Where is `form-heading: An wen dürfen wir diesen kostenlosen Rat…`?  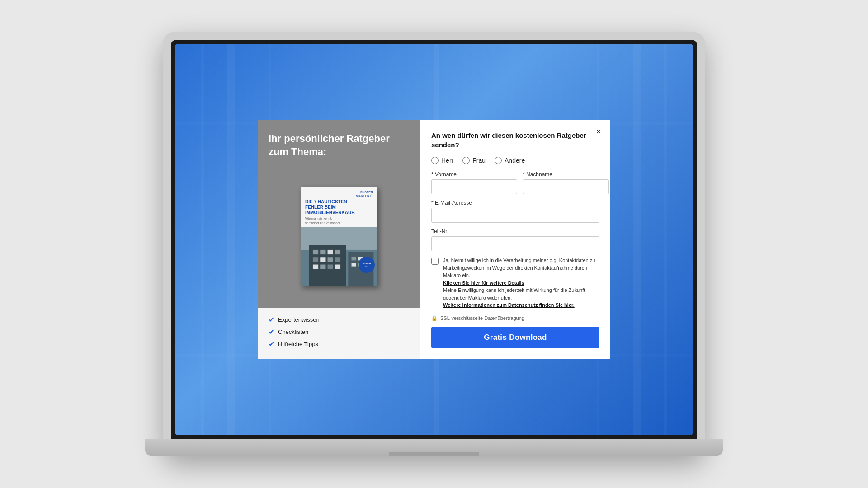
form-heading: An wen dürfen wir diesen kostenlosen Rat… is located at coordinates (515, 140).